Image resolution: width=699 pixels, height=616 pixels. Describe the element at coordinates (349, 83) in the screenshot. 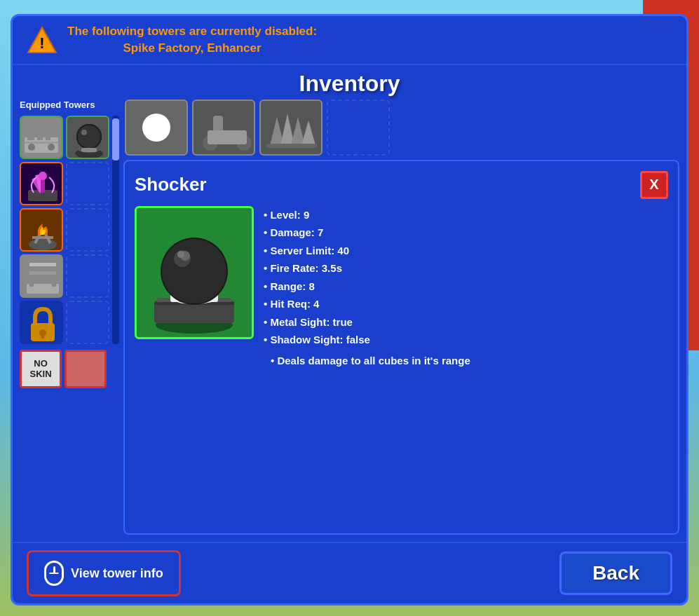

I see `inventory-title: Inventory` at that location.